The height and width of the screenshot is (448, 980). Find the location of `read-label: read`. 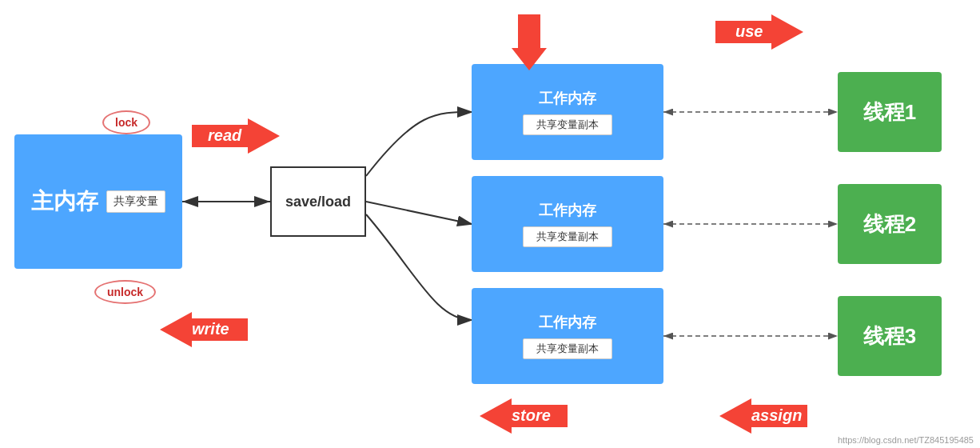

read-label: read is located at coordinates (225, 136).